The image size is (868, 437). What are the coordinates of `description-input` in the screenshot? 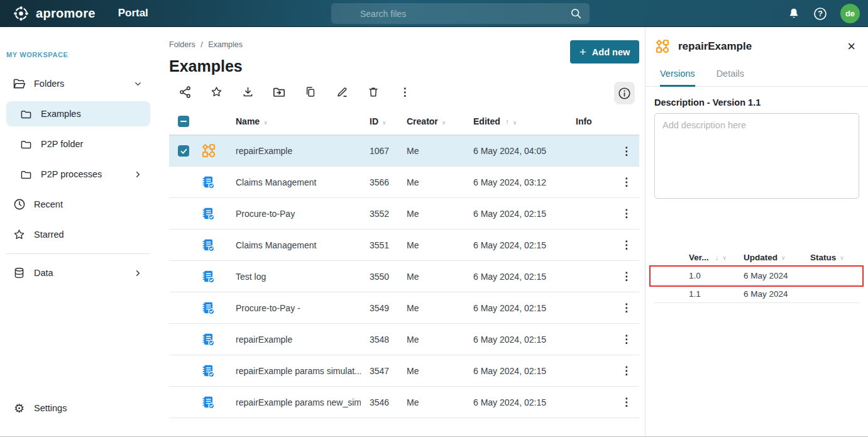 It's located at (757, 156).